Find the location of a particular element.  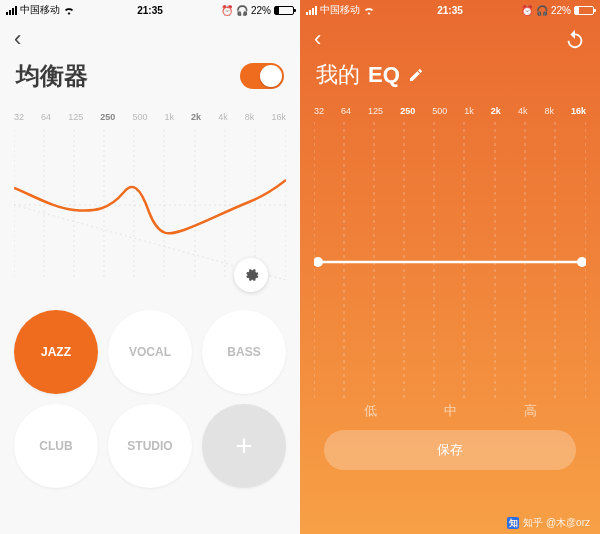

band-tab: 高 is located at coordinates (530, 411).